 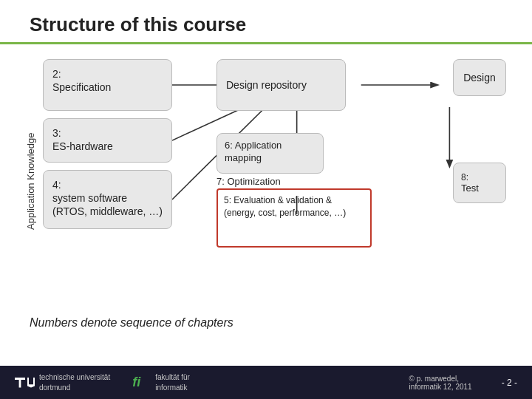 I want to click on university-name: technische universität, so click(x=75, y=378).